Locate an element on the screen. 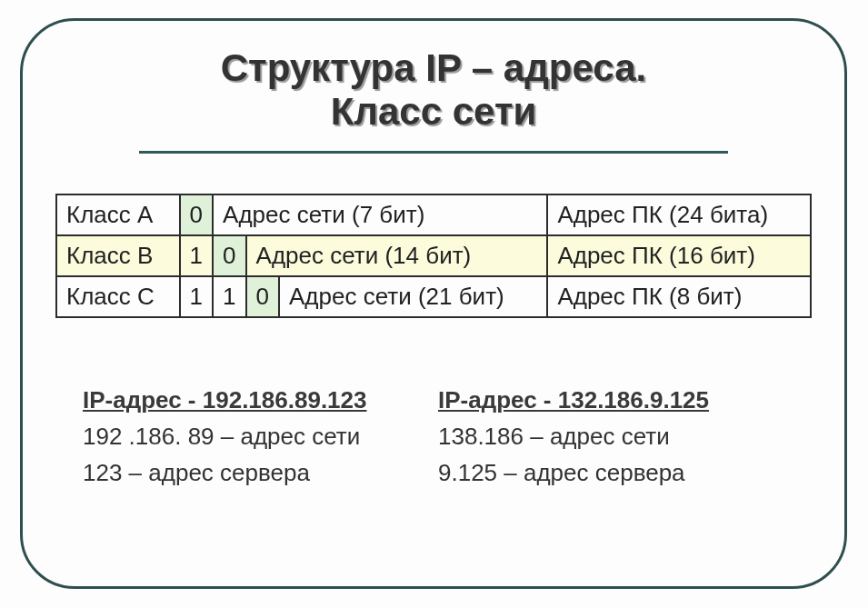 This screenshot has width=868, height=608. title-line-2: Класс сети is located at coordinates (434, 112).